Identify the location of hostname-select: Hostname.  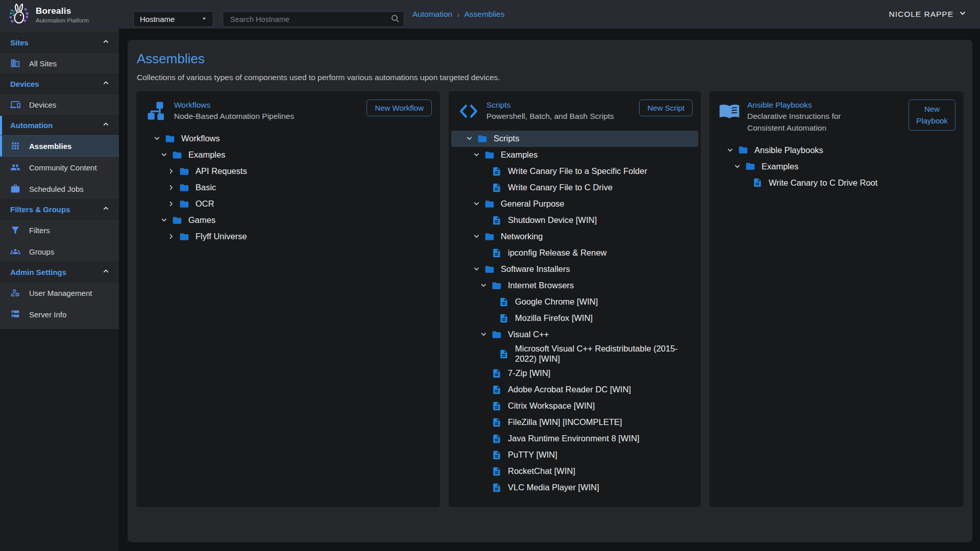
(174, 19).